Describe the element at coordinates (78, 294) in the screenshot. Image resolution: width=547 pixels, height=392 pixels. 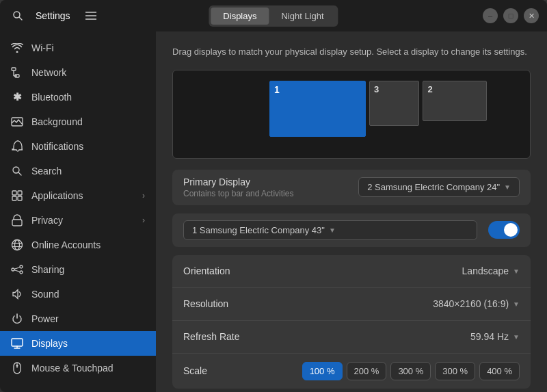
I see `sidebar-item-sound: Sound` at that location.